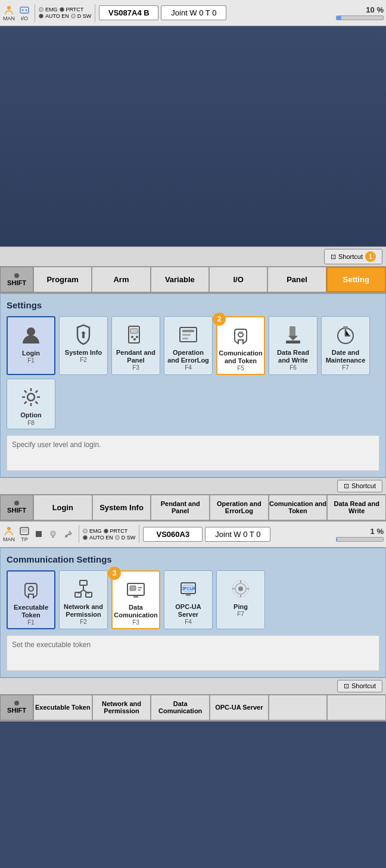  I want to click on nav3-network: Network and Permission, so click(122, 707).